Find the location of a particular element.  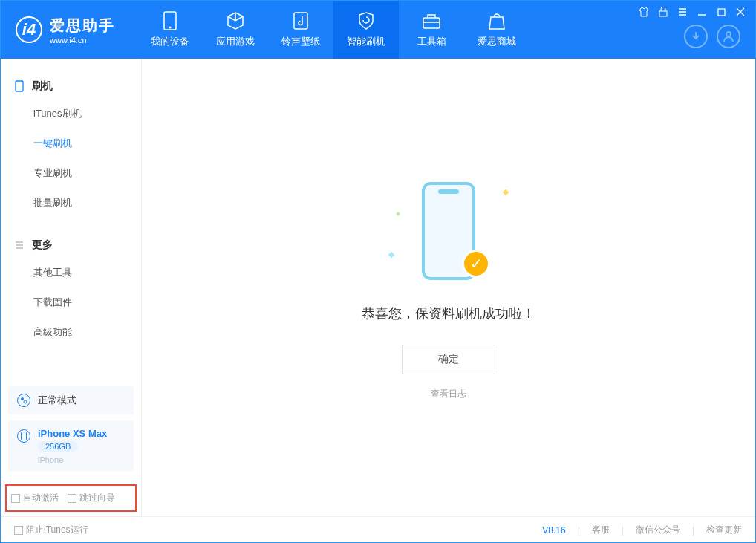

checkbox-label: 阻止iTunes运行 is located at coordinates (57, 530).